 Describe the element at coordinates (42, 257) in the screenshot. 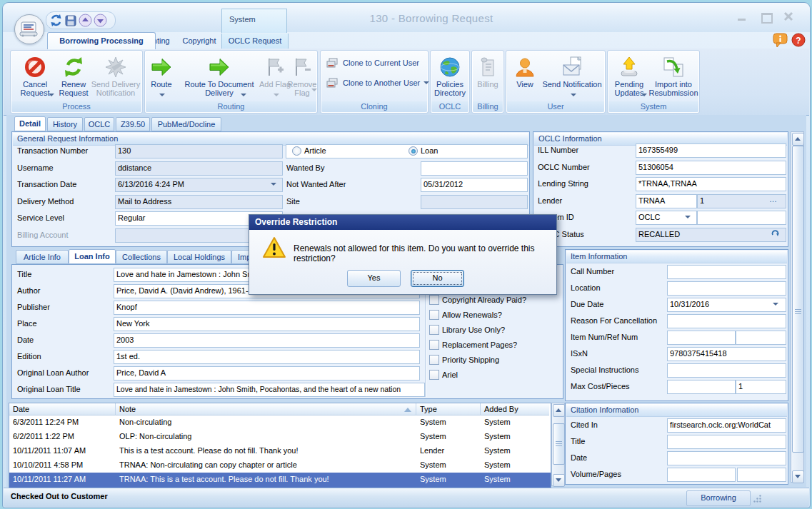

I see `tab-article-info: Article Info` at that location.